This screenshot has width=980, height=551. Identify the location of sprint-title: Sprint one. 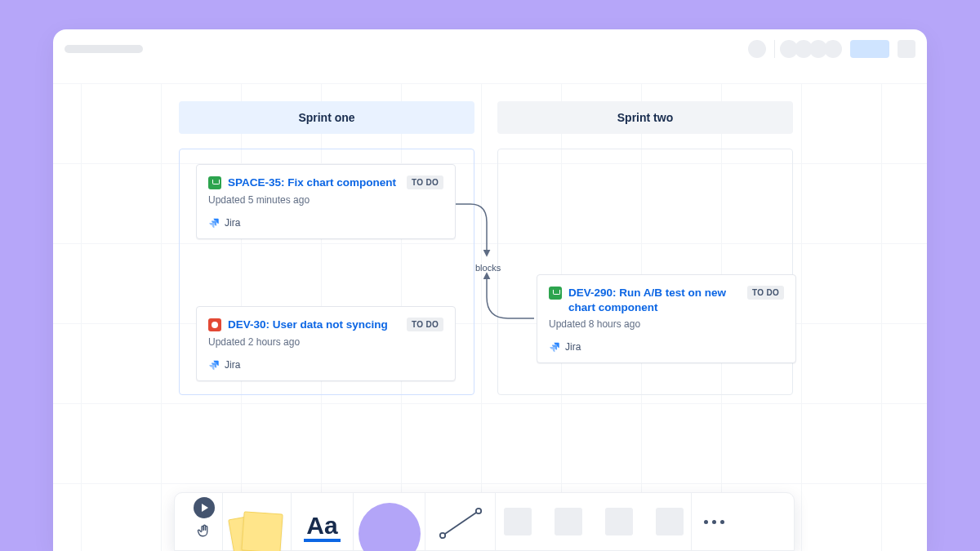
(327, 118).